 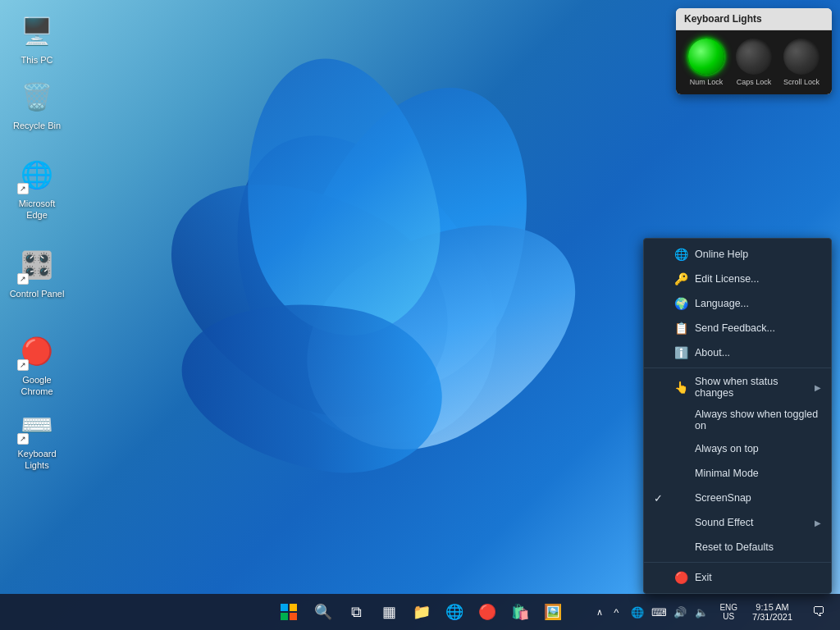 What do you see at coordinates (37, 189) in the screenshot?
I see `desktop-icon-microsoft-edge: 🌐↗Microsoft Edge` at bounding box center [37, 189].